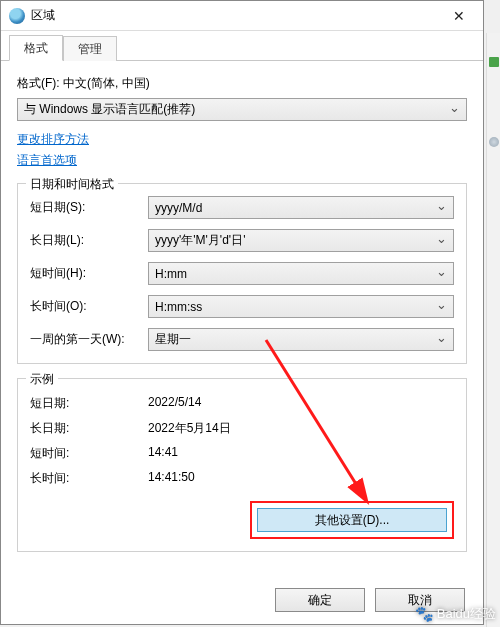 The image size is (500, 627). I want to click on background-sidebar, so click(493, 330).